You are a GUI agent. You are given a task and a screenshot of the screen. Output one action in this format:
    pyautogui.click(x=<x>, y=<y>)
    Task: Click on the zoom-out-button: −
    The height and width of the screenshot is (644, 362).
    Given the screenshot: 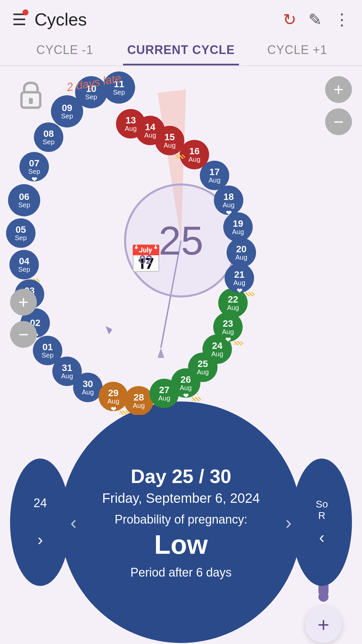 What is the action you would take?
    pyautogui.click(x=339, y=122)
    